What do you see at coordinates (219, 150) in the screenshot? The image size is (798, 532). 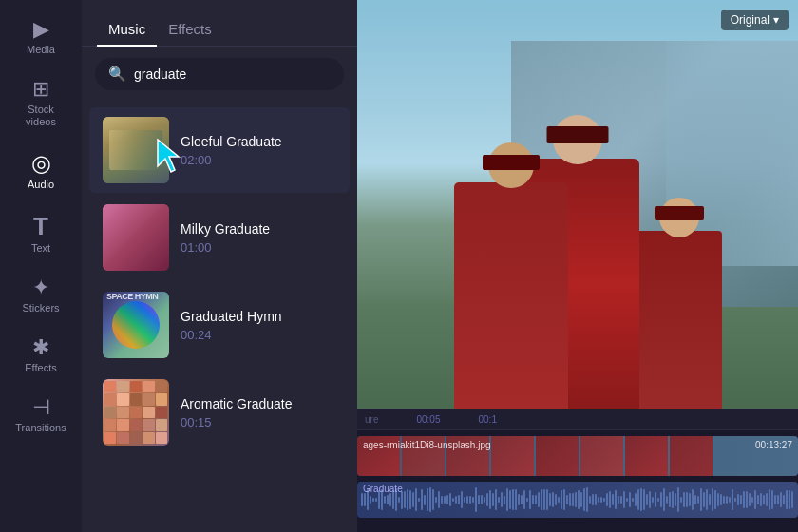 I see `list-item: Gleeful Graduate 02:00` at bounding box center [219, 150].